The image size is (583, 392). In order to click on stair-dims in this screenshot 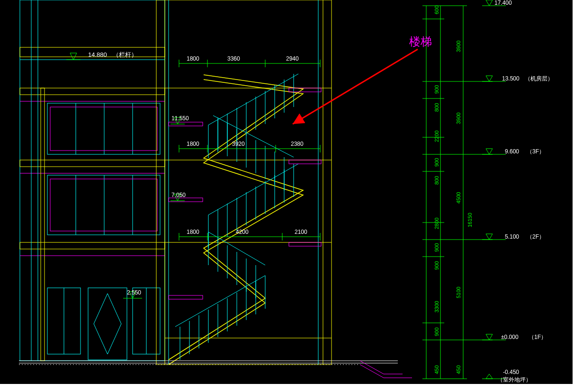, I will do `click(250, 150)`.